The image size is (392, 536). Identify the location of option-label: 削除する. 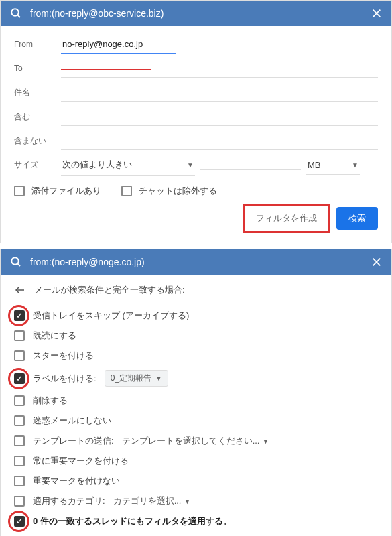
(50, 401).